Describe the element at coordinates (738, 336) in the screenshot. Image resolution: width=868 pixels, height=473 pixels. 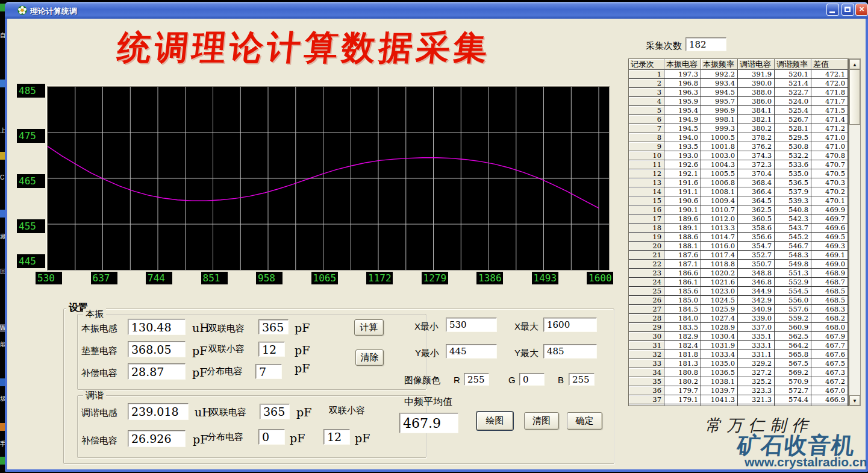
I see `table-row: 30182.91030.4335.1562.5467.9` at that location.